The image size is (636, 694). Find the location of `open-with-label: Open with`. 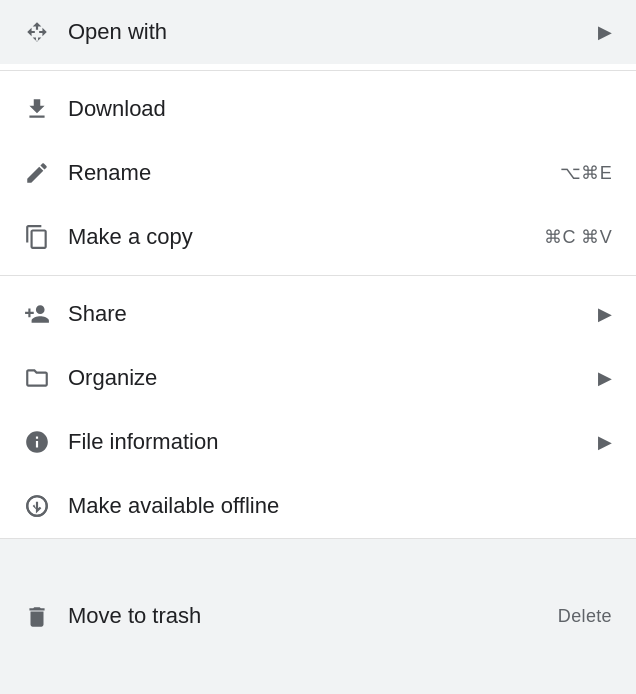

open-with-label: Open with is located at coordinates (333, 32).